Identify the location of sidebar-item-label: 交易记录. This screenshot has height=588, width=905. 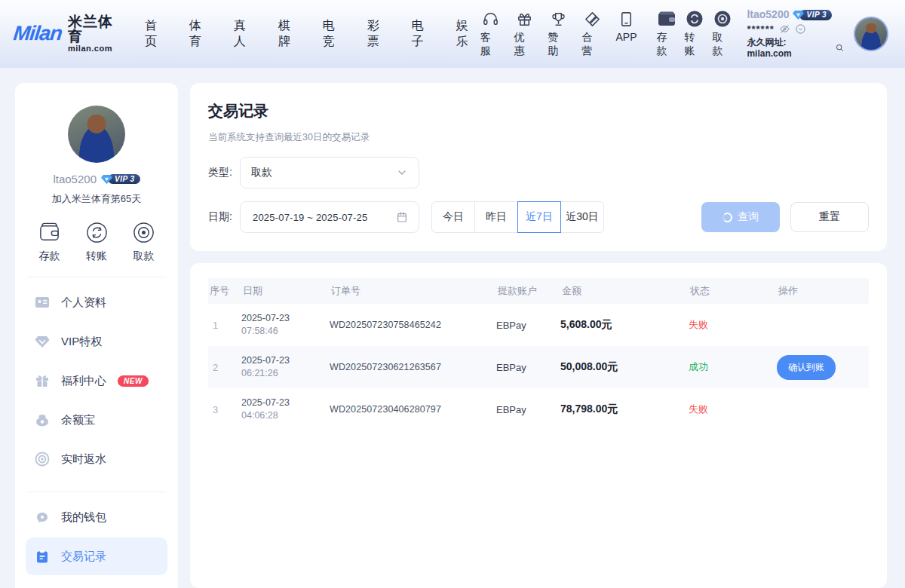
(84, 556).